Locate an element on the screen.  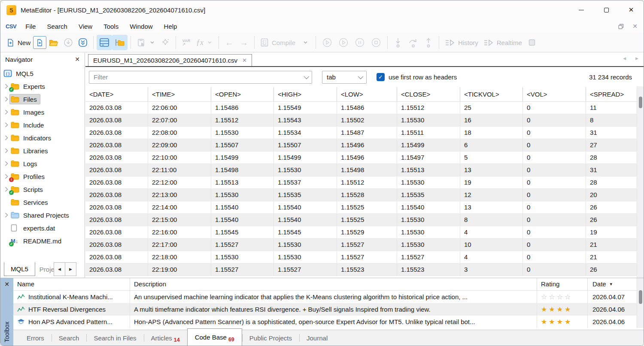
nav-item-experts-dat: experts.dat is located at coordinates (43, 228).